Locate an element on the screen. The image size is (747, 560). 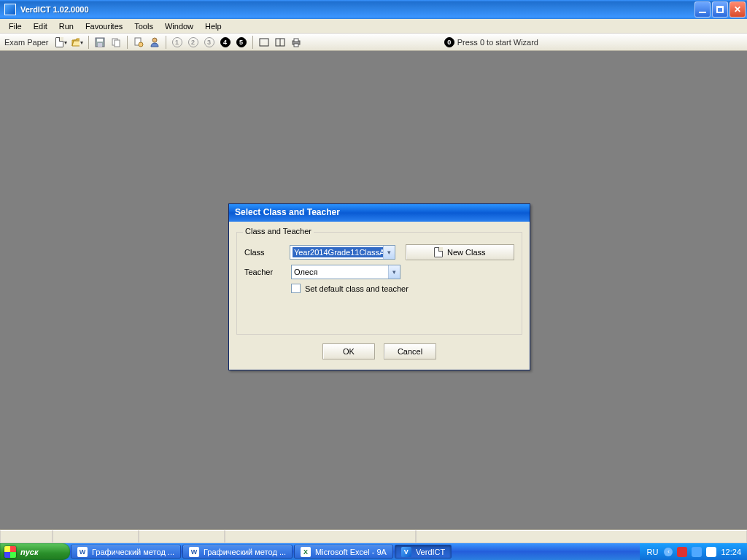
properties-button is located at coordinates (139, 42).